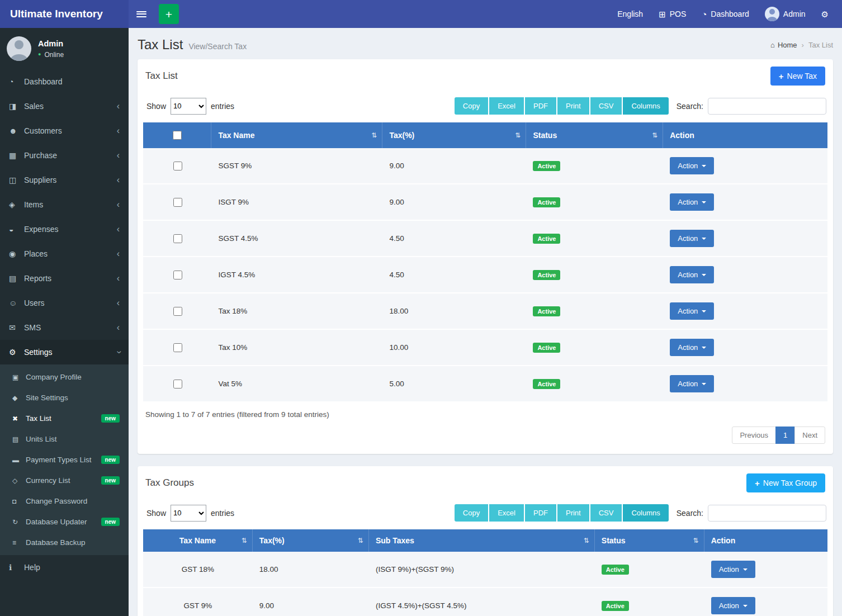 This screenshot has height=616, width=842. I want to click on sidebar-item-tax-list: ✖ Tax List new, so click(64, 418).